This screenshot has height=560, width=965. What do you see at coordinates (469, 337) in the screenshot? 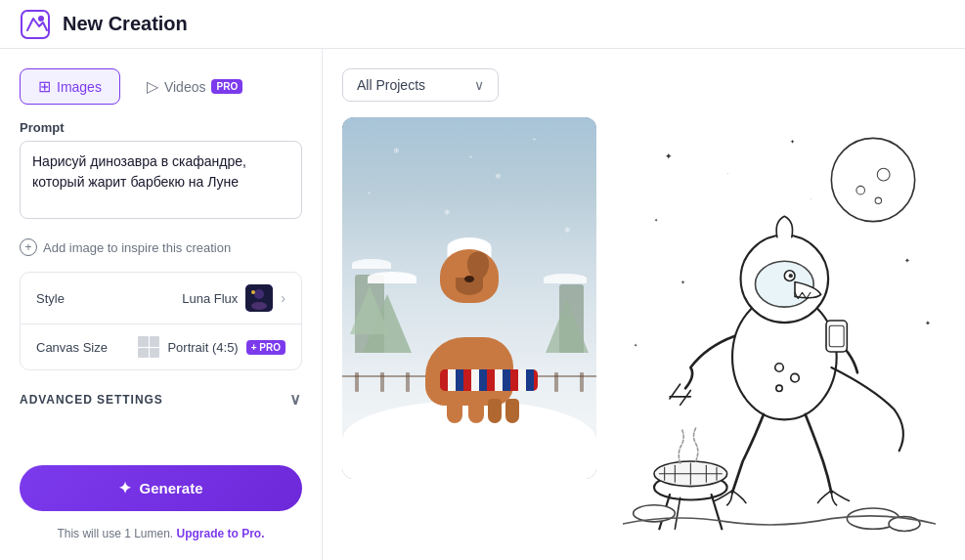
I see `dog-figure` at bounding box center [469, 337].